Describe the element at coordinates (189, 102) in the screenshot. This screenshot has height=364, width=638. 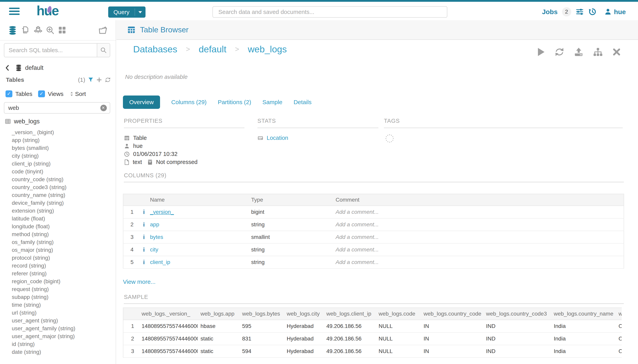
I see `tab-columns: Columns (29)` at that location.